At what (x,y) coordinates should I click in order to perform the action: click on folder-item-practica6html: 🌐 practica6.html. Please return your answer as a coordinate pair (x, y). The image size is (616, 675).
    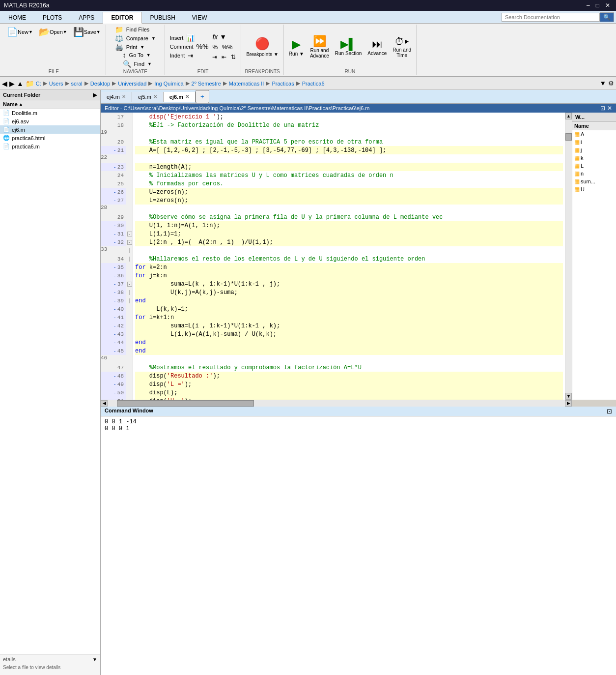
    Looking at the image, I should click on (50, 138).